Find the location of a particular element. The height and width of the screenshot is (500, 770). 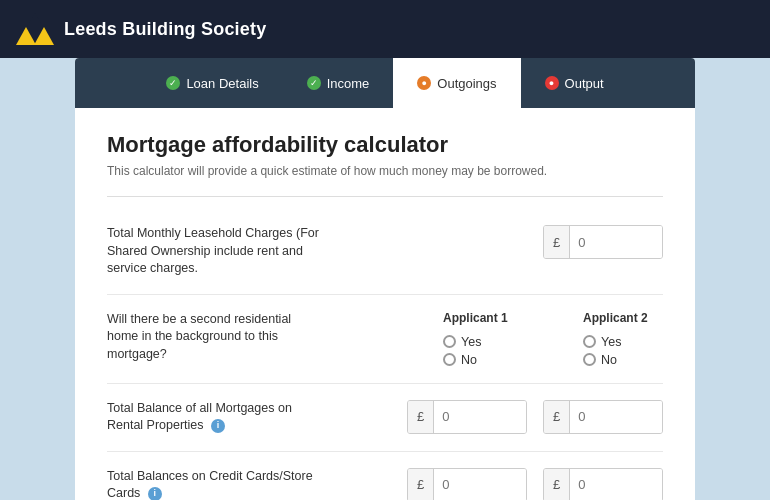

leasehold-prefix: £ is located at coordinates (557, 242).